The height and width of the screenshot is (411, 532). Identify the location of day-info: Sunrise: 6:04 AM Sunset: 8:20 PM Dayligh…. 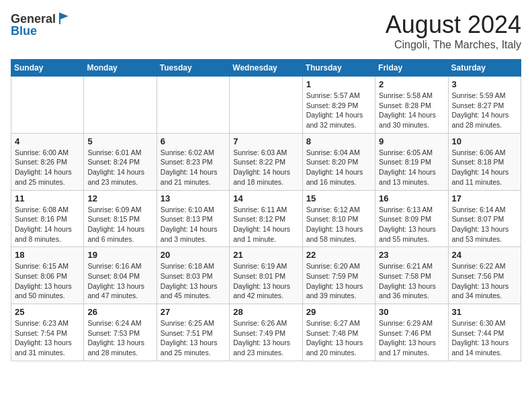
(339, 168).